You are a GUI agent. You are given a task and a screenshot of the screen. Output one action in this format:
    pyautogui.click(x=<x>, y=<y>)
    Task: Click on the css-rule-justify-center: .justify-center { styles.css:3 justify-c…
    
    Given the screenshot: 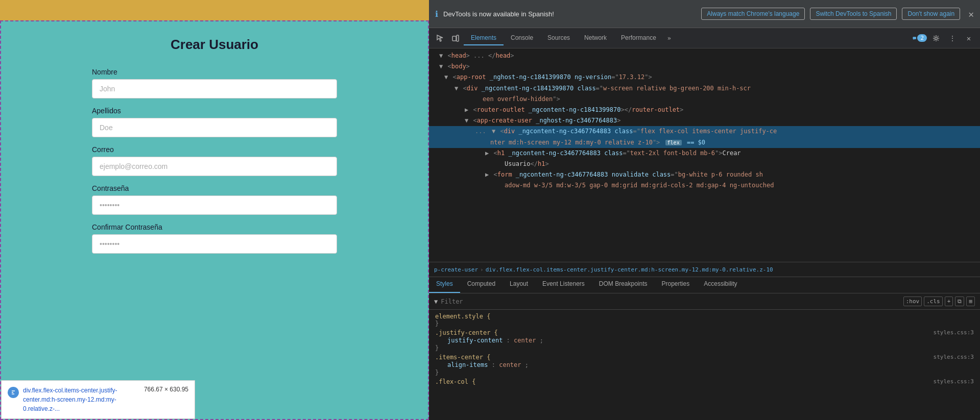 What is the action you would take?
    pyautogui.click(x=705, y=340)
    